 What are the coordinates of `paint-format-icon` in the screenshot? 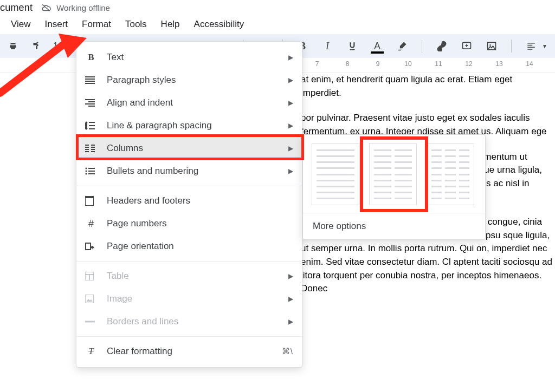 It's located at (36, 46).